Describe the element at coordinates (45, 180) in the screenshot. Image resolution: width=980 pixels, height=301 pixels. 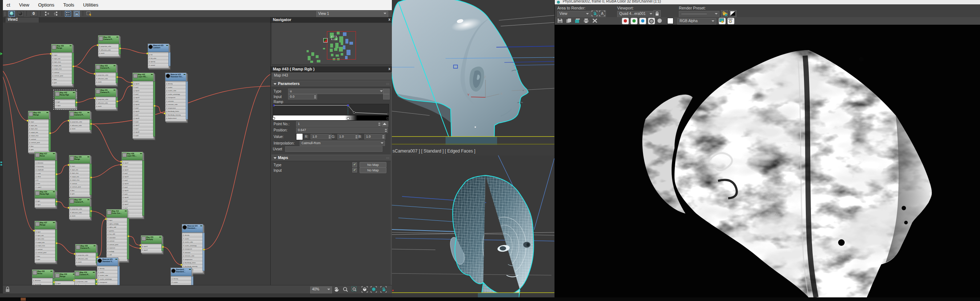
I see `node-port: P` at that location.